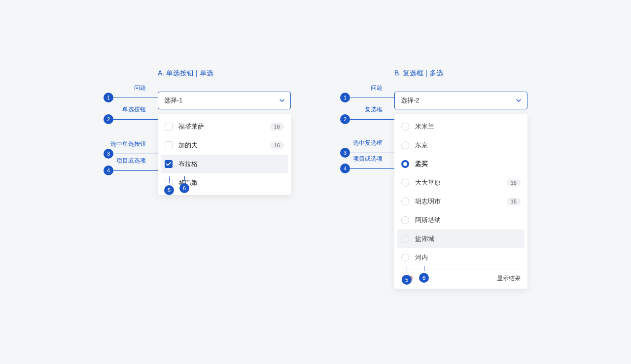 The height and width of the screenshot is (364, 631). Describe the element at coordinates (224, 100) in the screenshot. I see `select-input-a: 选择-1` at that location.